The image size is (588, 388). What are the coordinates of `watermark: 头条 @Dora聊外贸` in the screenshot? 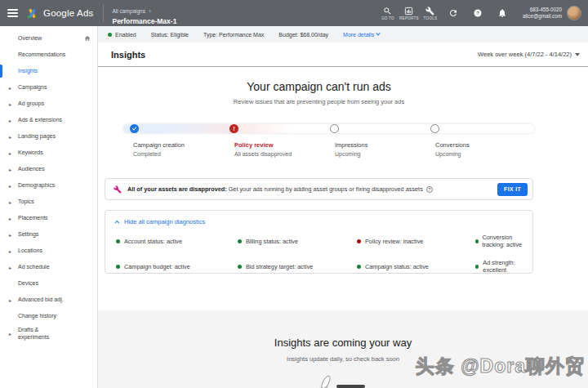 It's located at (500, 366).